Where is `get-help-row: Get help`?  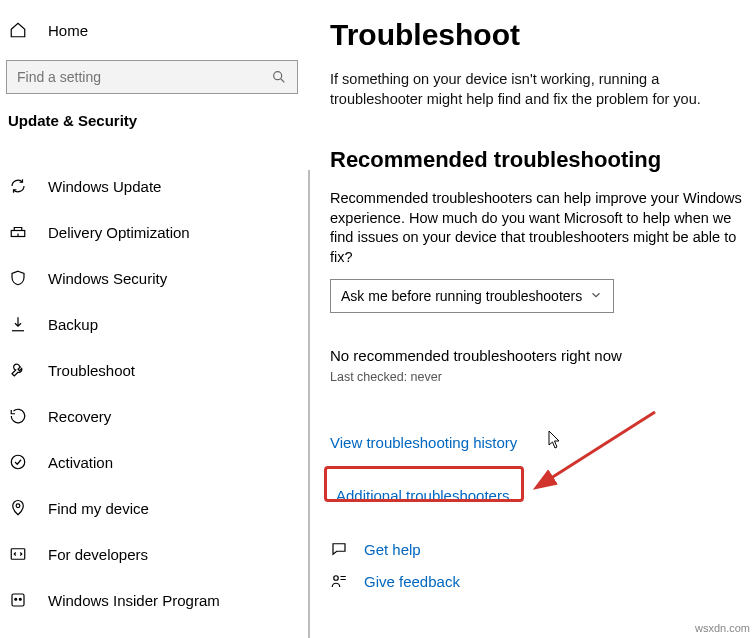
get-help-row: Get help is located at coordinates (540, 549).